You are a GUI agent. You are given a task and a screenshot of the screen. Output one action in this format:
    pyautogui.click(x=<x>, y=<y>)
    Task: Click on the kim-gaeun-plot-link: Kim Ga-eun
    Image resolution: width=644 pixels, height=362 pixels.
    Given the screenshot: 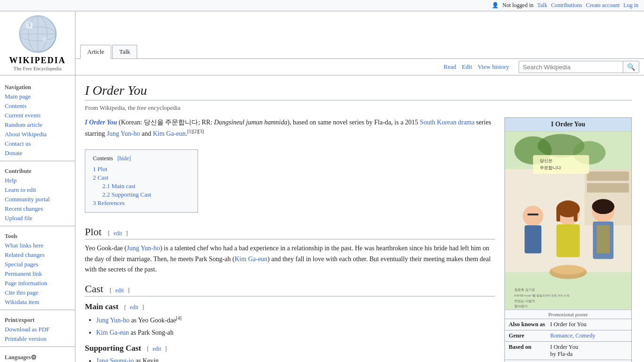 What is the action you would take?
    pyautogui.click(x=251, y=259)
    